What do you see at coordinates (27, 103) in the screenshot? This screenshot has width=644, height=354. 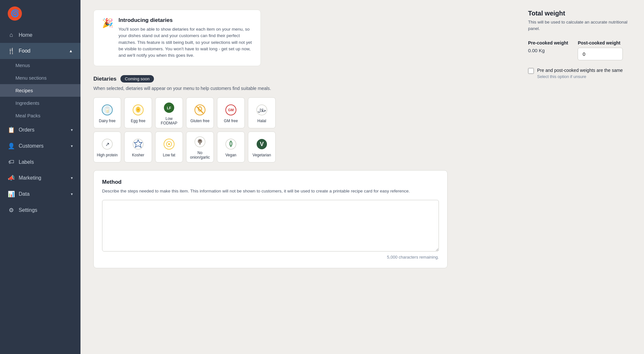 I see `ingredients-label: Ingredients` at bounding box center [27, 103].